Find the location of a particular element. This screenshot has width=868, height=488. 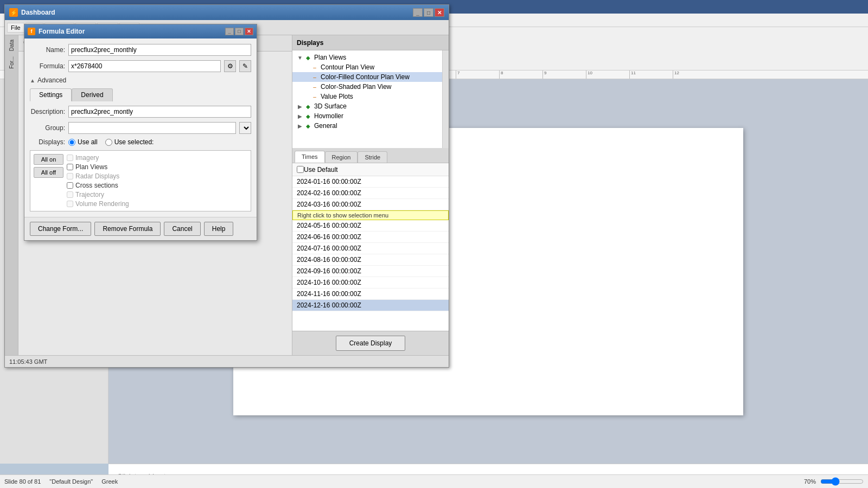

tree-general: ▶ ◆ General is located at coordinates (367, 126).